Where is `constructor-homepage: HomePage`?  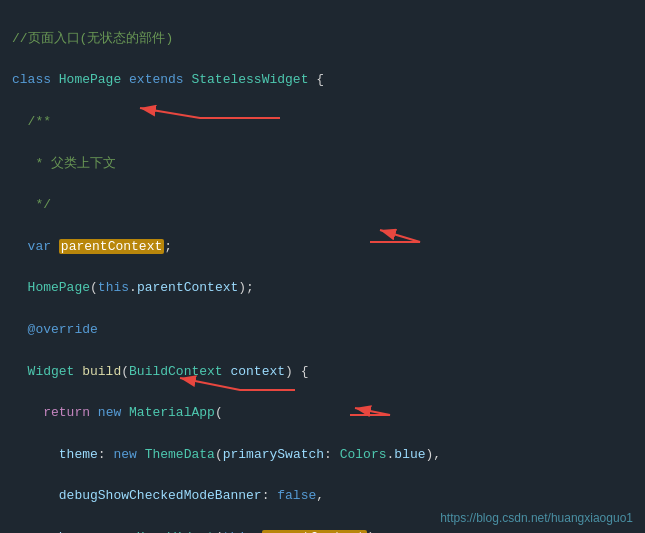 constructor-homepage: HomePage is located at coordinates (59, 288).